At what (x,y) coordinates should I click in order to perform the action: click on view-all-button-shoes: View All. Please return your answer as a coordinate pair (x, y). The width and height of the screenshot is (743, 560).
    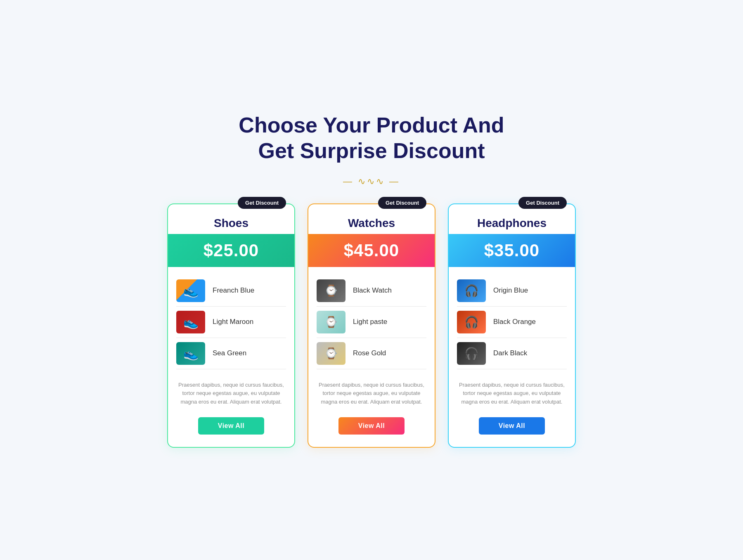
    Looking at the image, I should click on (231, 426).